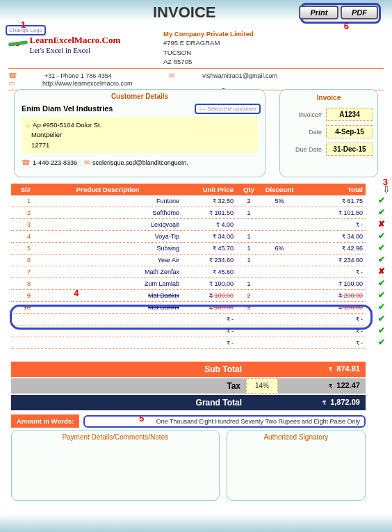 Image resolution: width=392 pixels, height=532 pixels. Describe the element at coordinates (228, 108) in the screenshot. I see `select-customer-button: <-- Select the customer` at that location.